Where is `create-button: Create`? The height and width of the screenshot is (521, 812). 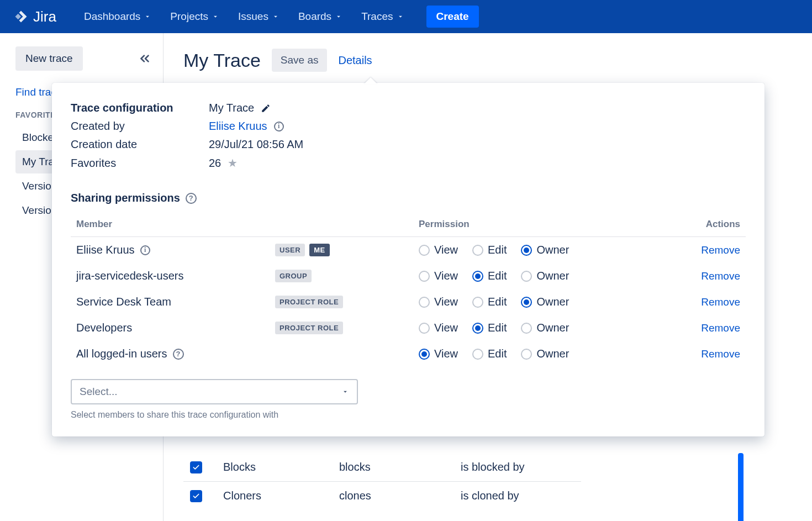 create-button: Create is located at coordinates (453, 17).